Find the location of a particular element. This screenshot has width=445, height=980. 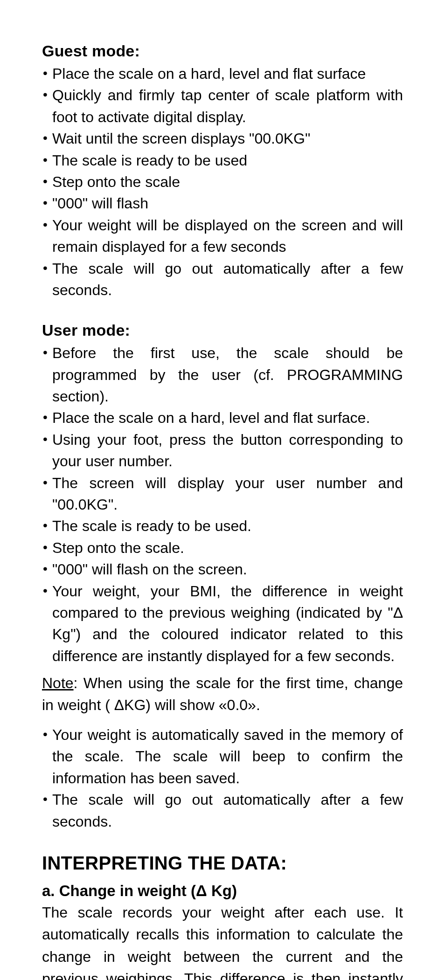

list-item: Step onto the scale is located at coordinates (222, 182).